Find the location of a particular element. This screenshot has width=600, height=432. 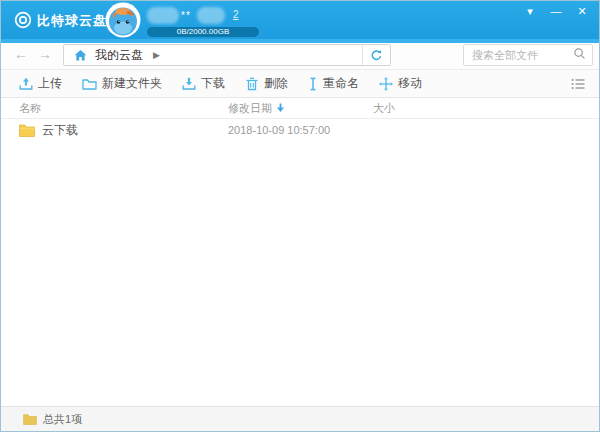

file-name-cell: 云下载 is located at coordinates (114, 130).